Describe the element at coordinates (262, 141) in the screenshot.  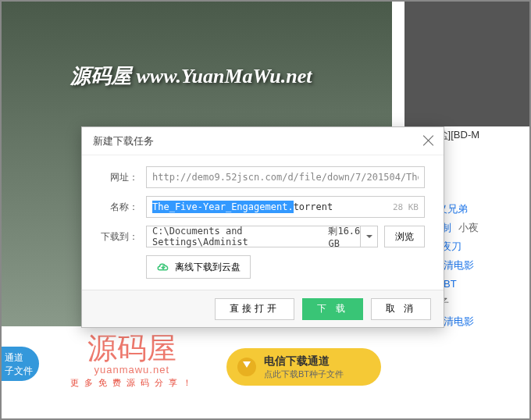
I see `dialog-title: 新建下载任务` at that location.